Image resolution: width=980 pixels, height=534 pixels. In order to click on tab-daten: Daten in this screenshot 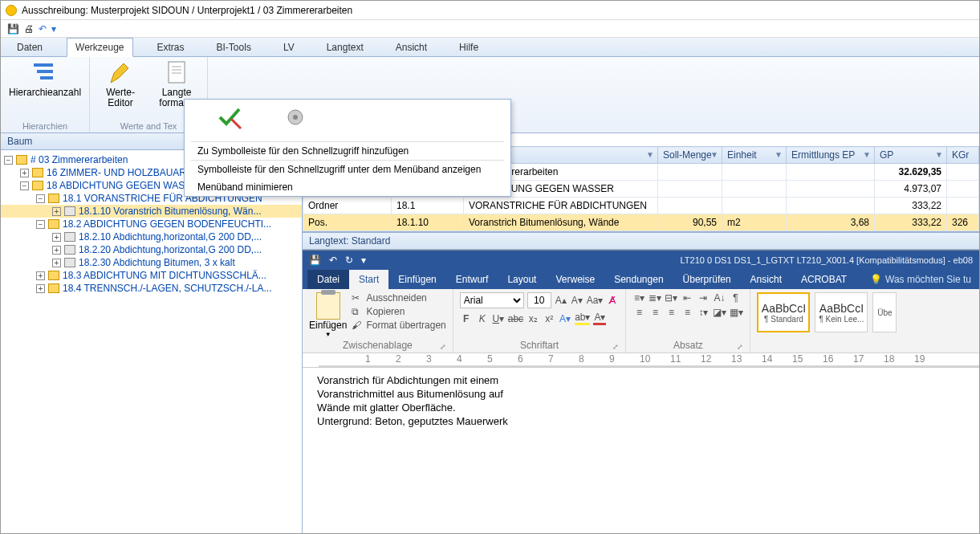, I will do `click(30, 47)`.